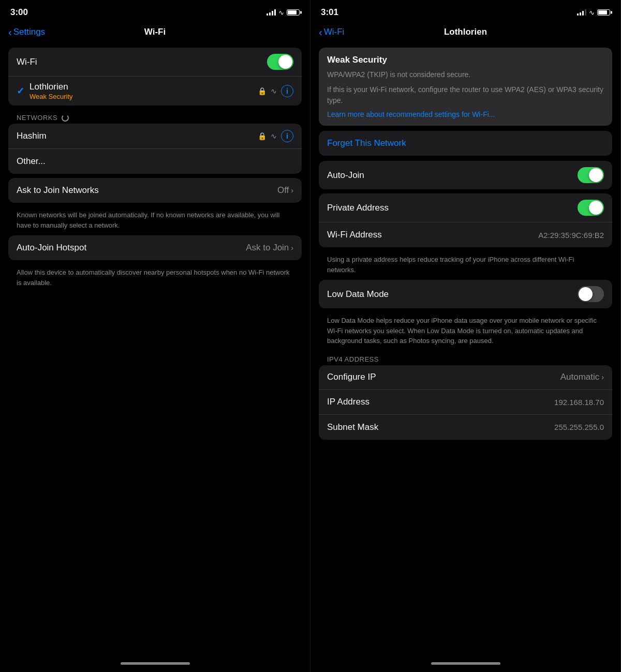 Image resolution: width=621 pixels, height=672 pixels. What do you see at coordinates (591, 175) in the screenshot?
I see `auto-join-toggle` at bounding box center [591, 175].